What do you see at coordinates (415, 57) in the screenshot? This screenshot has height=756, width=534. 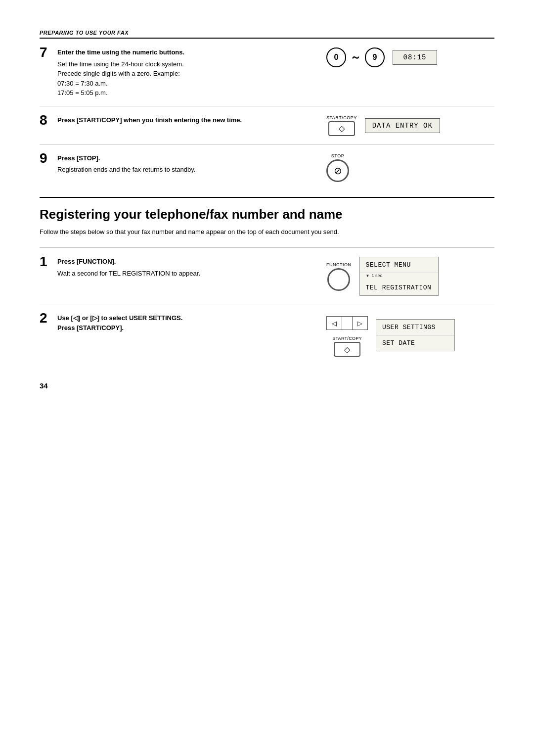 I see `step-7-lcd: 08:15` at bounding box center [415, 57].